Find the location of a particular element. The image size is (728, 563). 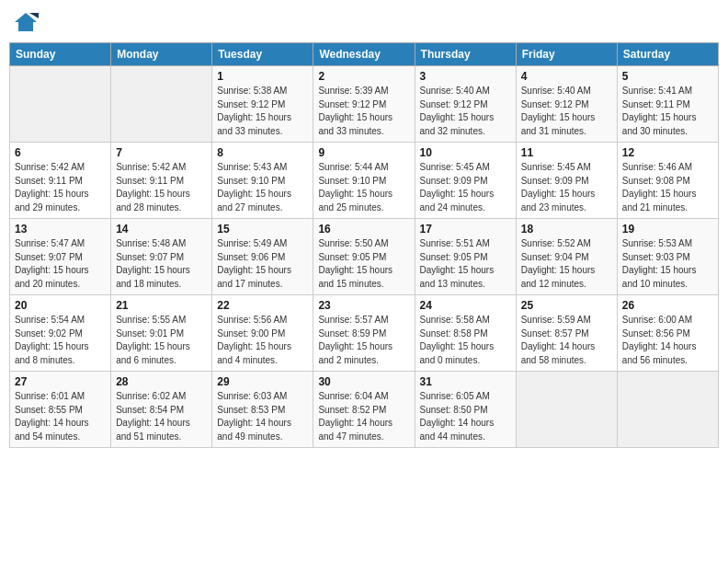

day-cell: 18Sunrise: 5:52 AM Sunset: 9:04 PM Dayli… is located at coordinates (566, 258).